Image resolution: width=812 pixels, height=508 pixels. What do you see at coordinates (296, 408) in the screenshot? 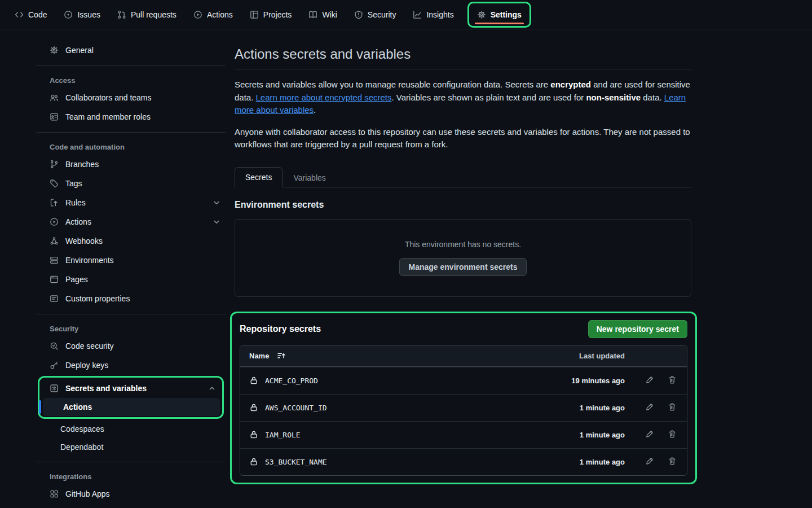
I see `secret-name: AWS_ACCOUNT_ID` at bounding box center [296, 408].